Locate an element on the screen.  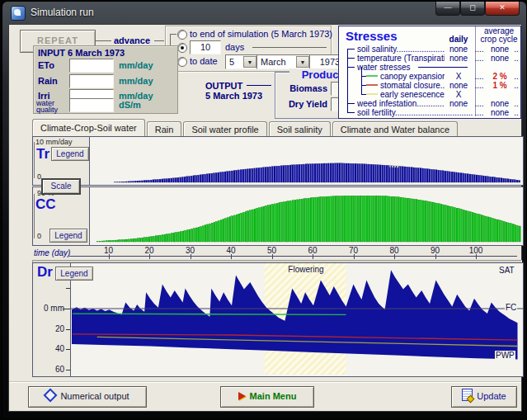
input-panel-header: INPUT 6 March 1973 is located at coordinates (81, 53).